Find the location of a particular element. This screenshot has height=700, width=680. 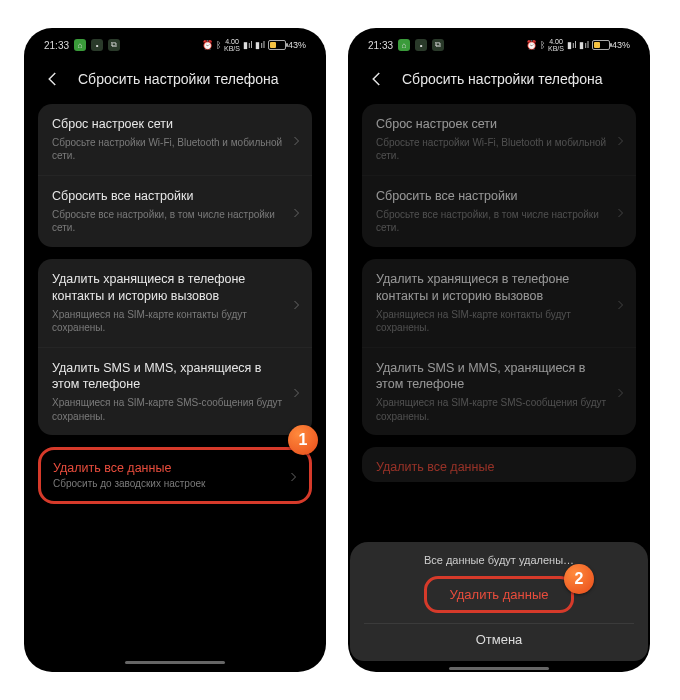

item-delete-all-data-partial: Удалить все данные is located at coordinates (499, 464).